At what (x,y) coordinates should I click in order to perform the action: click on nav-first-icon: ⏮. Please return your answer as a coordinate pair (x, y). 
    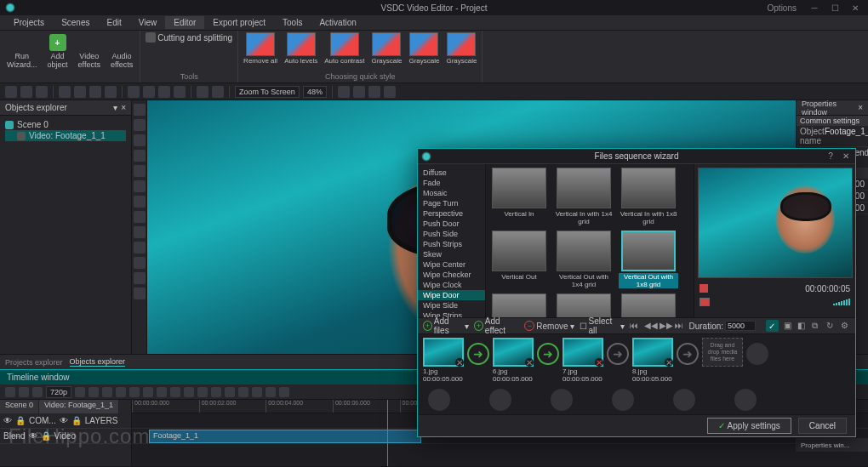
    Looking at the image, I should click on (635, 326).